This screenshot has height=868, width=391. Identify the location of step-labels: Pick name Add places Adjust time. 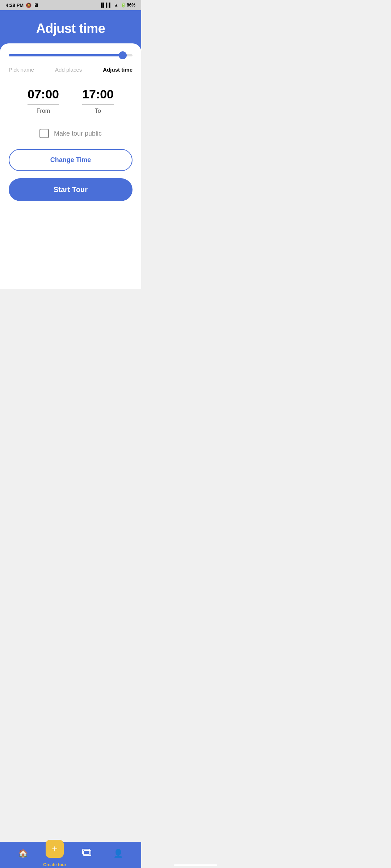
(71, 69).